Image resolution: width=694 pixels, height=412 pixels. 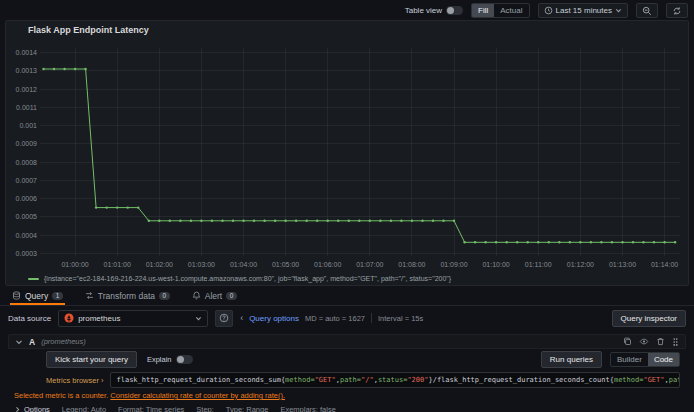 I want to click on tab-alert: Alert 0, so click(x=214, y=296).